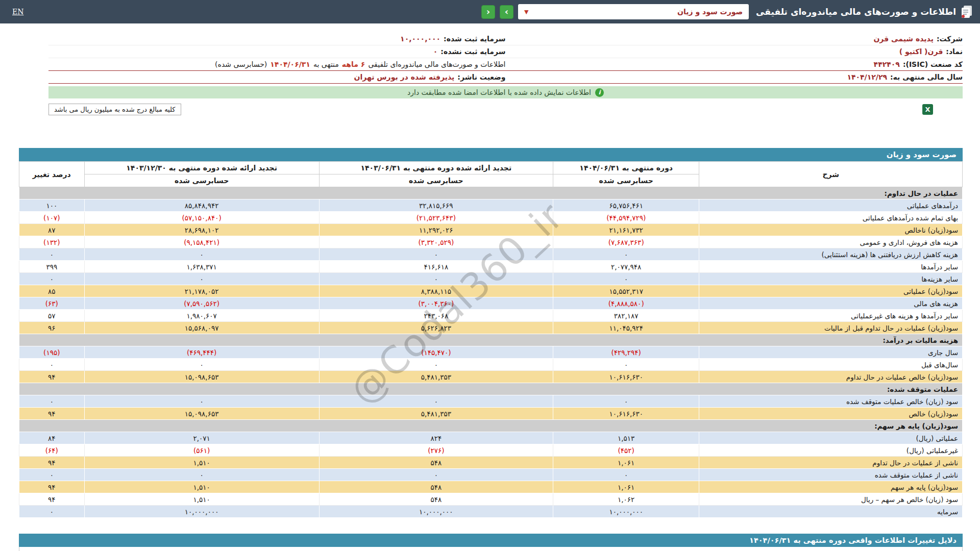 The width and height of the screenshot is (980, 551). What do you see at coordinates (933, 64) in the screenshot?
I see `field-label: کد صنعت (ISIC):` at bounding box center [933, 64].